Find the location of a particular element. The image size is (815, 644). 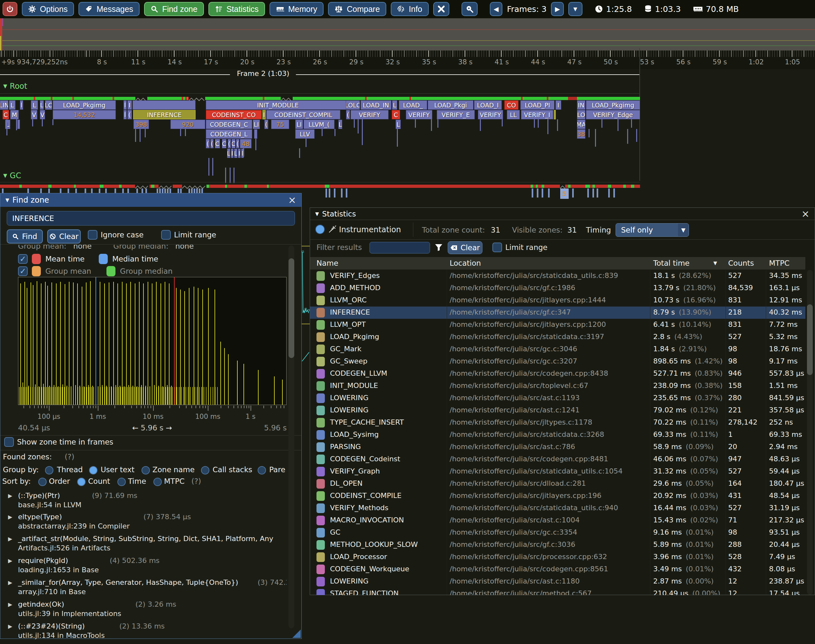

column-header-location: Location is located at coordinates (465, 263).